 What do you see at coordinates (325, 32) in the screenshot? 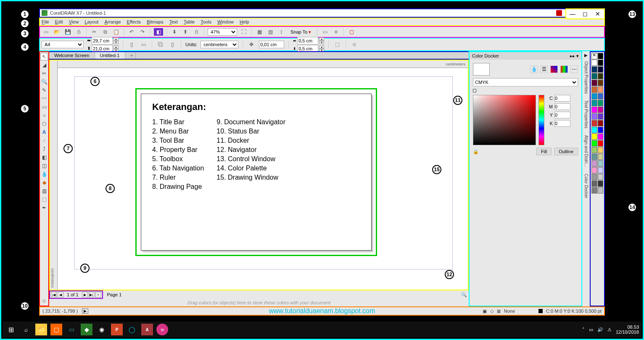
I see `options-icon: ▭` at bounding box center [325, 32].